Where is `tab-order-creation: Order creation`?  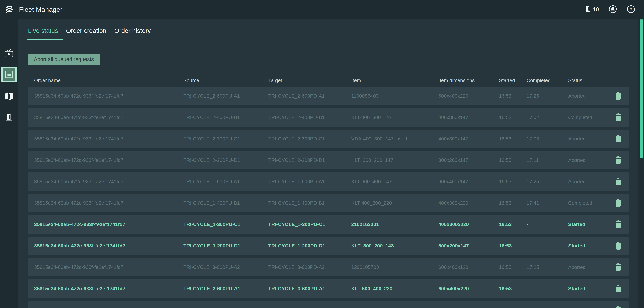 tab-order-creation: Order creation is located at coordinates (86, 34).